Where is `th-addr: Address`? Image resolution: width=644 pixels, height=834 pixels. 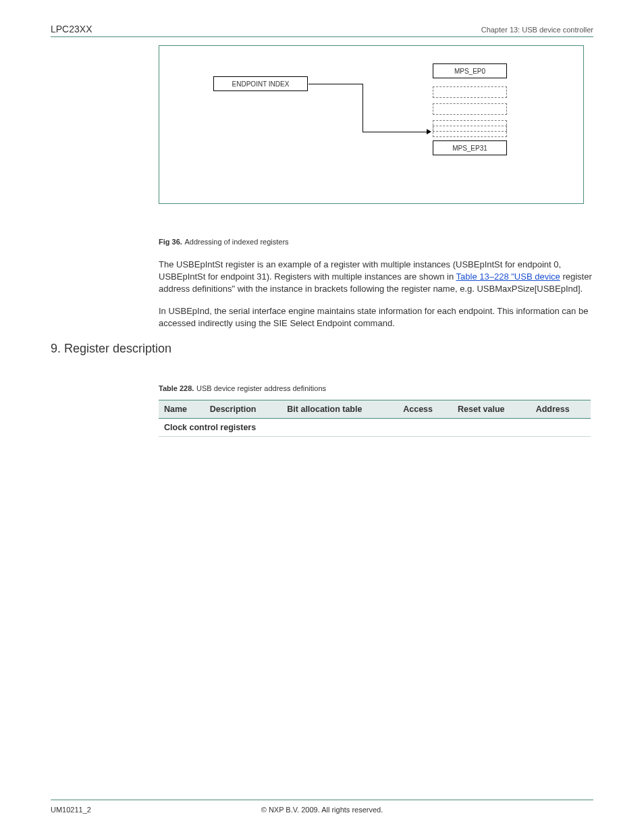 th-addr: Address is located at coordinates (560, 409).